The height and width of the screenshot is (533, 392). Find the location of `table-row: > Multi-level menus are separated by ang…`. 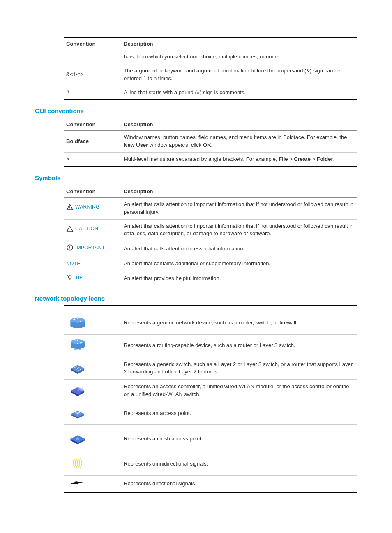

table-row: > Multi-level menus are separated by ang… is located at coordinates (210, 160).